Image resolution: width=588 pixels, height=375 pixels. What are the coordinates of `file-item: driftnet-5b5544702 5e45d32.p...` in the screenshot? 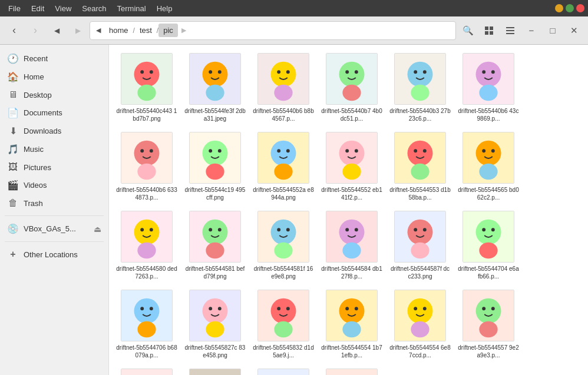 It's located at (215, 370).